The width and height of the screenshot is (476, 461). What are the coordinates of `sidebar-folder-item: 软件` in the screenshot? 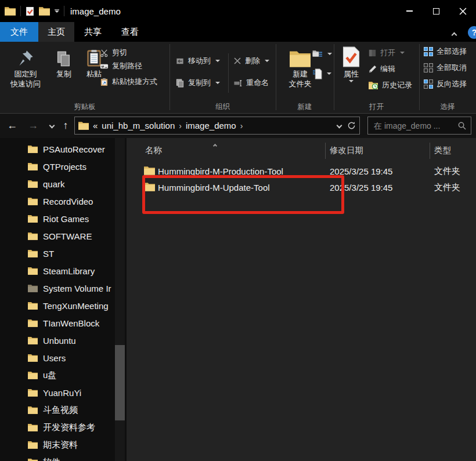 It's located at (63, 457).